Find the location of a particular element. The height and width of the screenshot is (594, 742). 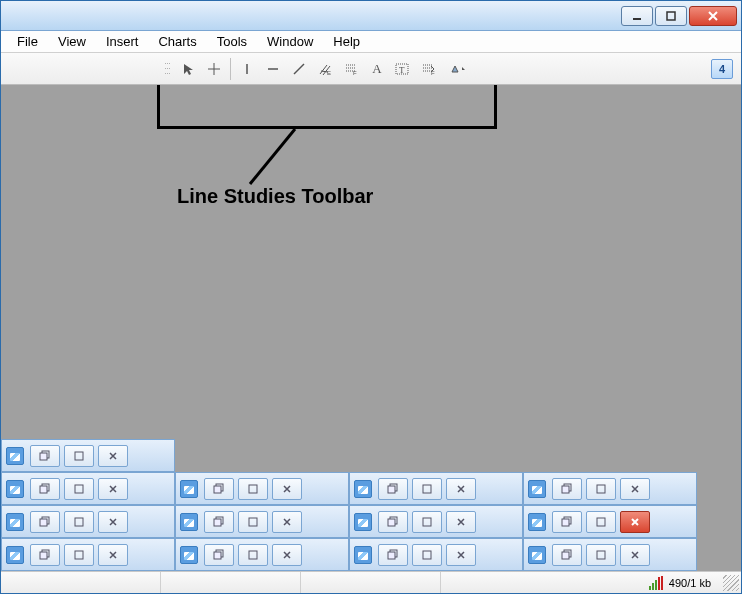

fibonacci-icon: F is located at coordinates (351, 69).